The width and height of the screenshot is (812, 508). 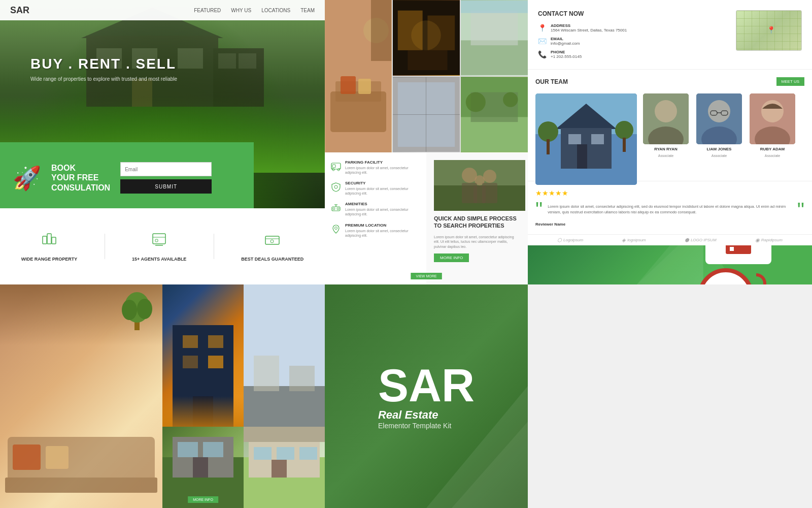 What do you see at coordinates (566, 54) in the screenshot?
I see `contact-phone: PHONE +1 202-555-0145` at bounding box center [566, 54].